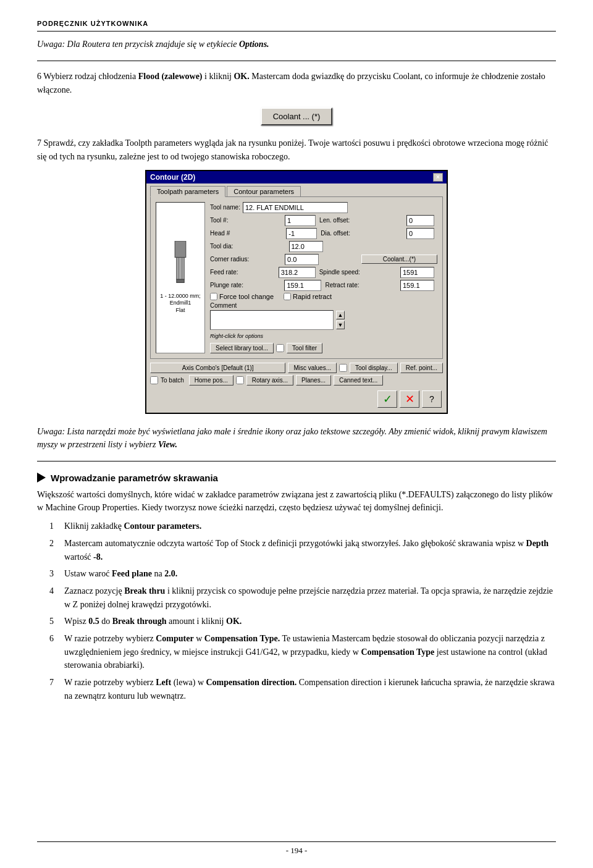 Image resolution: width=593 pixels, height=868 pixels. What do you see at coordinates (41, 478) in the screenshot?
I see `triangle-icon` at bounding box center [41, 478].